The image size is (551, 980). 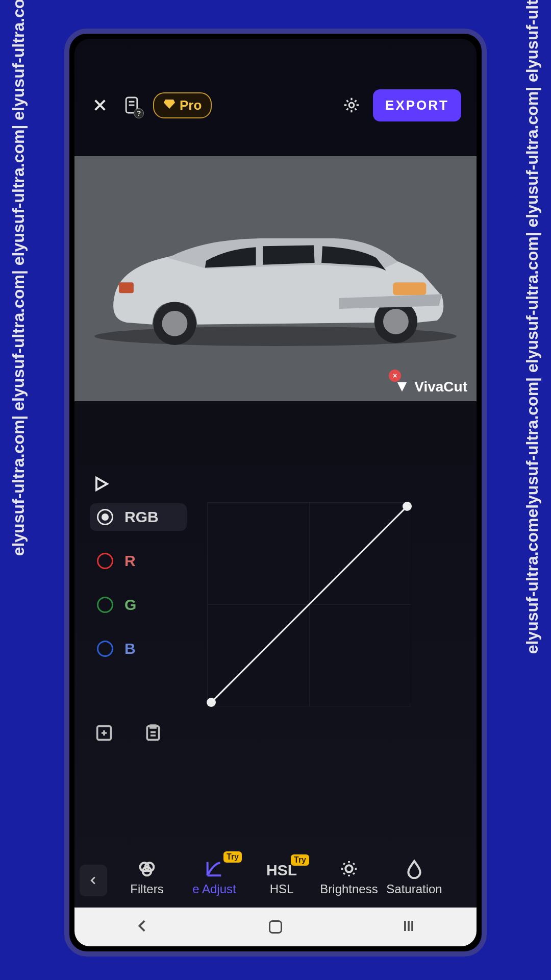 I want to click on tool-brightness: Brightness, so click(x=349, y=877).